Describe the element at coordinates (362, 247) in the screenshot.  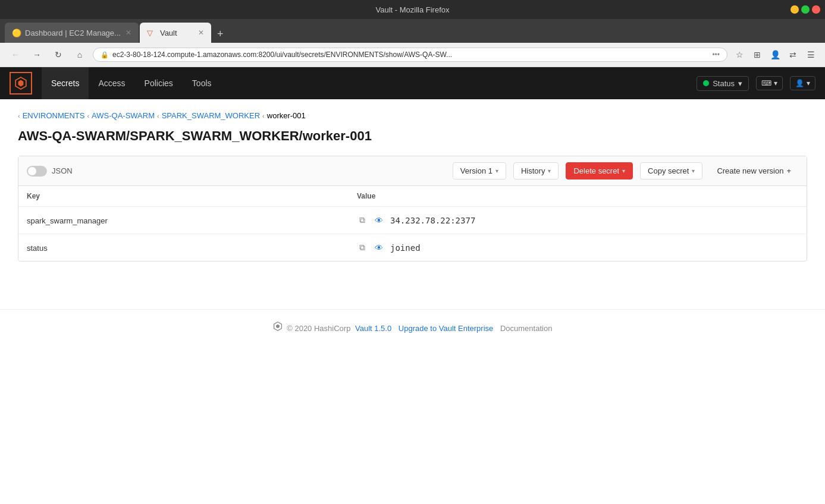
I see `copy-value-button-1: ⧉` at that location.